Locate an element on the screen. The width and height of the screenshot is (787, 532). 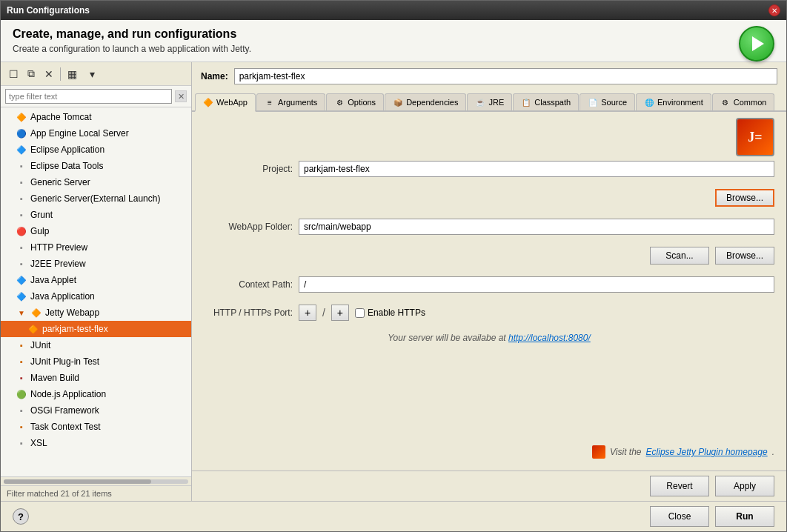
window-title: Run Configurations is located at coordinates (48, 10).